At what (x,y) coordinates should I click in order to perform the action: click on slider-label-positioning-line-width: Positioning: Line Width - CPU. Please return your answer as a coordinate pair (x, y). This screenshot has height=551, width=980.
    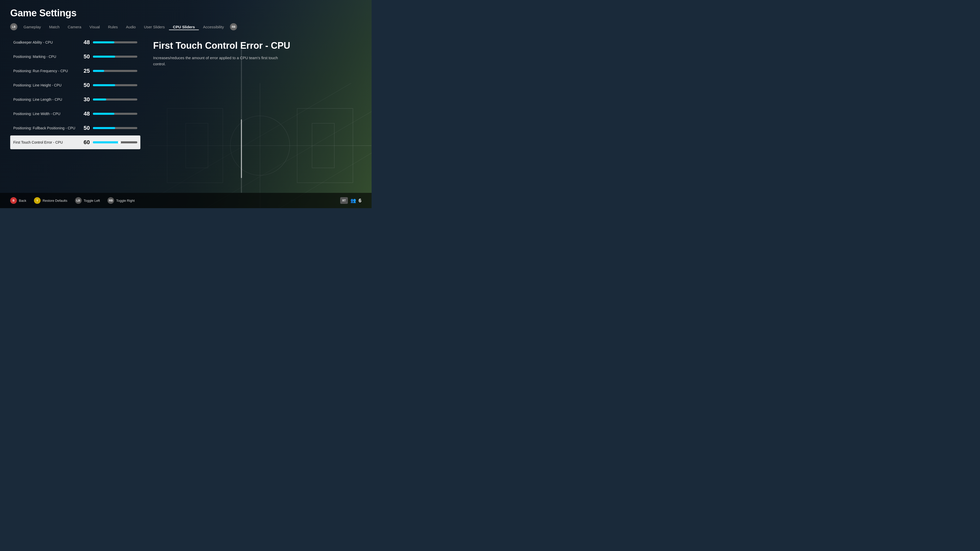
    Looking at the image, I should click on (45, 114).